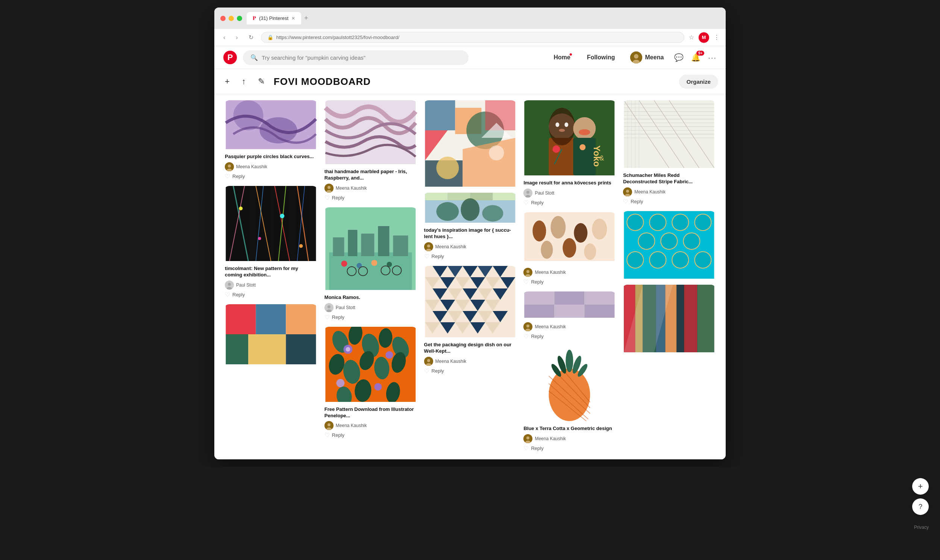  What do you see at coordinates (231, 18) in the screenshot?
I see `minimize-traffic-light` at bounding box center [231, 18].